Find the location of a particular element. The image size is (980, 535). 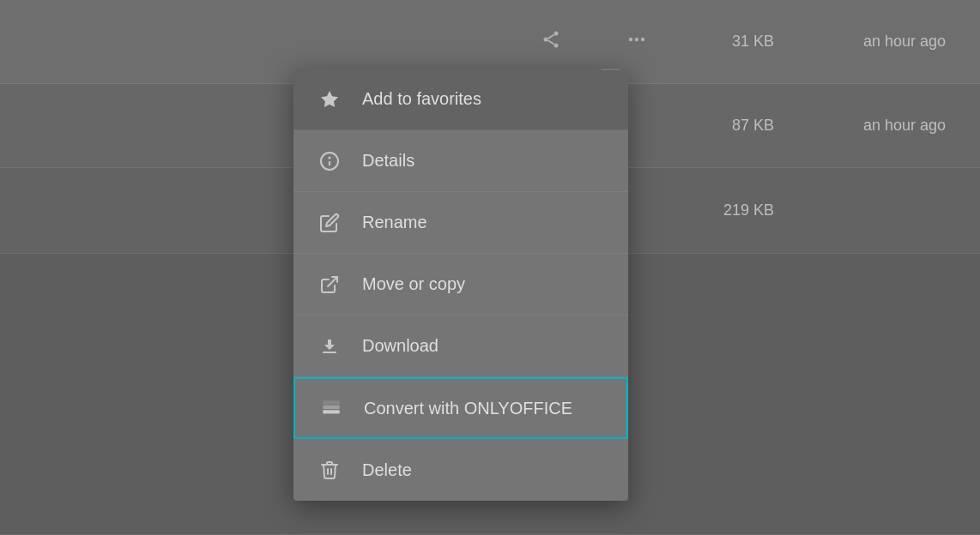

menu-label-delete: Delete is located at coordinates (387, 470).